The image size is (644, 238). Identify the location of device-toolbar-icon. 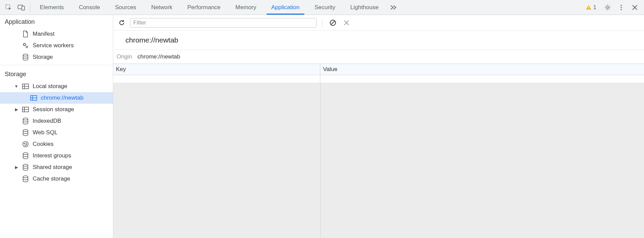
(21, 7).